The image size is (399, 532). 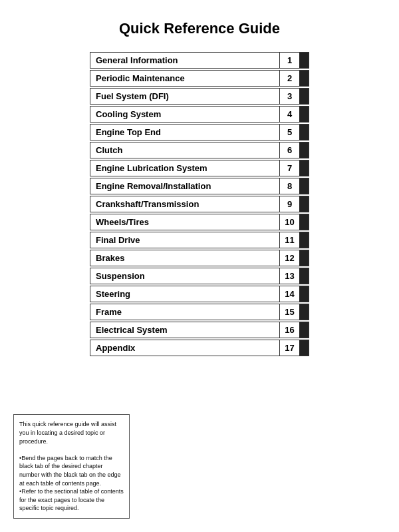 What do you see at coordinates (185, 258) in the screenshot?
I see `toc-label: Brakes` at bounding box center [185, 258].